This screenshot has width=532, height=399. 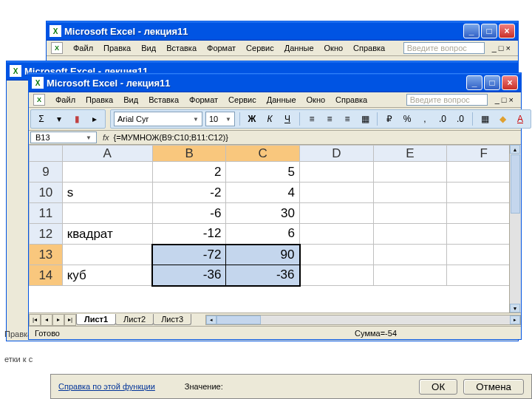 What do you see at coordinates (107, 193) in the screenshot?
I see `cell: s` at bounding box center [107, 193].